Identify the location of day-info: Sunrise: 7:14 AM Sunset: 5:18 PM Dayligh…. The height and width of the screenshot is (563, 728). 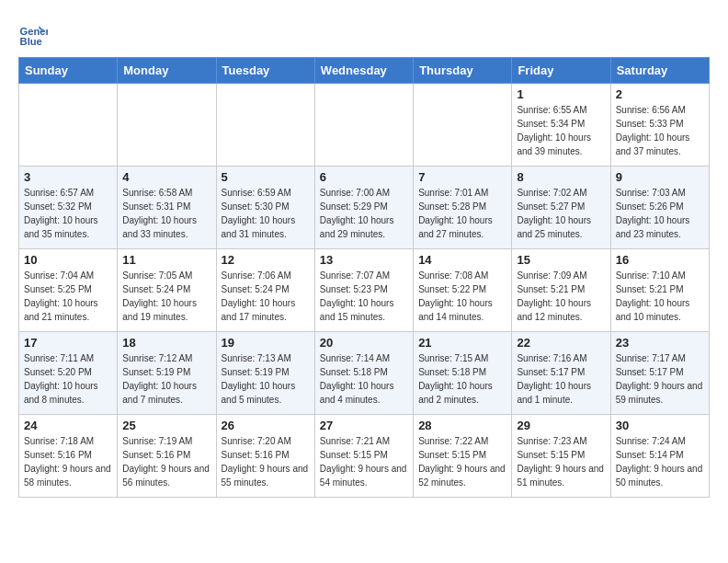
(364, 379).